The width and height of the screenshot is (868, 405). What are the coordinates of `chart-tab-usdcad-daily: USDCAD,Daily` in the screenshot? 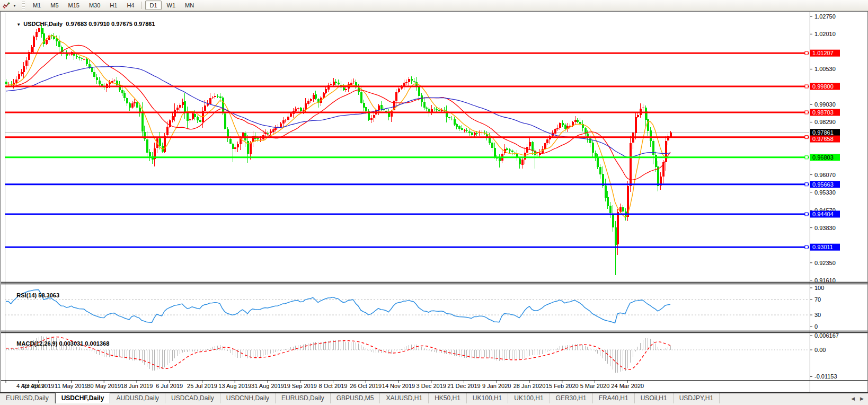 It's located at (193, 399).